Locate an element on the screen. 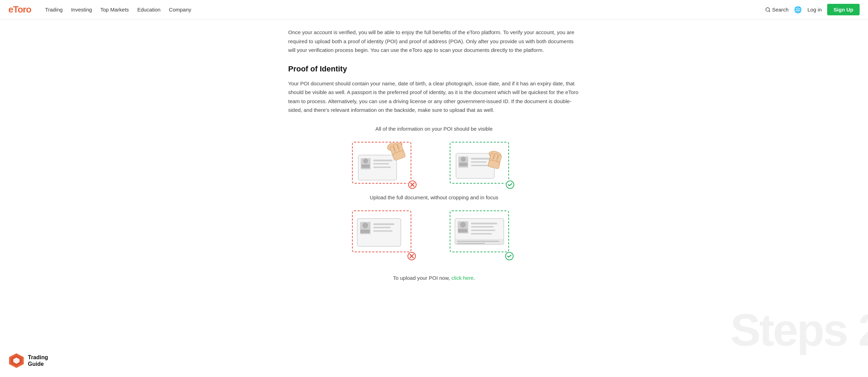 The height and width of the screenshot is (377, 868). navbar-right: Search 🌐 Log in Sign Up is located at coordinates (812, 10).